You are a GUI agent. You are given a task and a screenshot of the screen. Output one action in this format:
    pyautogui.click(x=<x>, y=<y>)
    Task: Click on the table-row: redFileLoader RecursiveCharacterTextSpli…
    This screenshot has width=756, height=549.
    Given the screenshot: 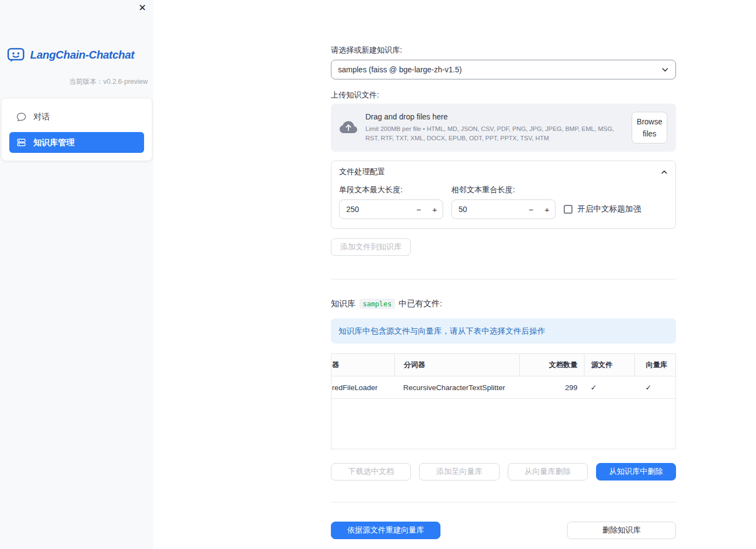 What is the action you would take?
    pyautogui.click(x=503, y=388)
    